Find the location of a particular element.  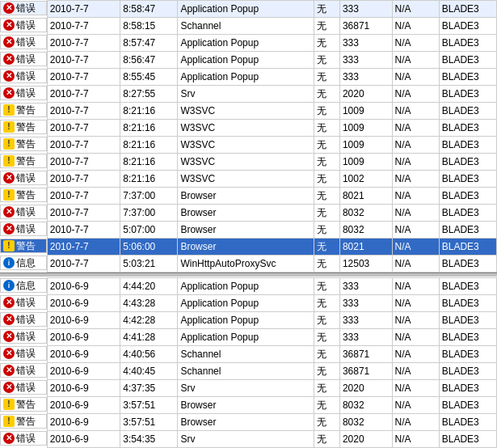

table-row: i信息2010-6-94:44:20Application Popup无333N… is located at coordinates (249, 286).